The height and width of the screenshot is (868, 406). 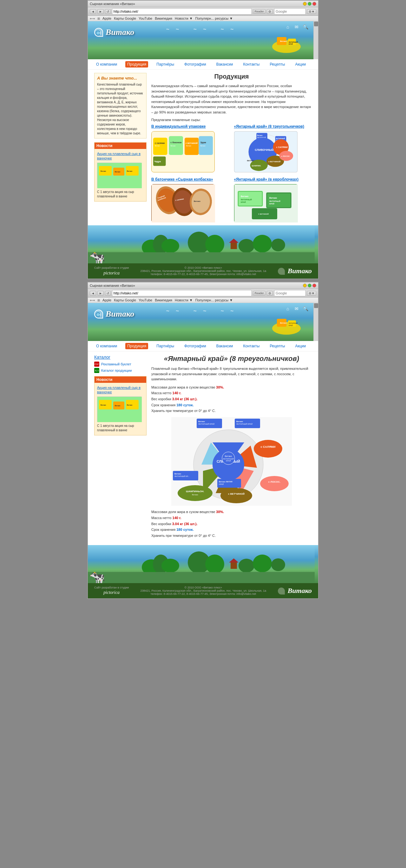 What do you see at coordinates (108, 293) in the screenshot?
I see `reload-button-2: ↺` at bounding box center [108, 293].